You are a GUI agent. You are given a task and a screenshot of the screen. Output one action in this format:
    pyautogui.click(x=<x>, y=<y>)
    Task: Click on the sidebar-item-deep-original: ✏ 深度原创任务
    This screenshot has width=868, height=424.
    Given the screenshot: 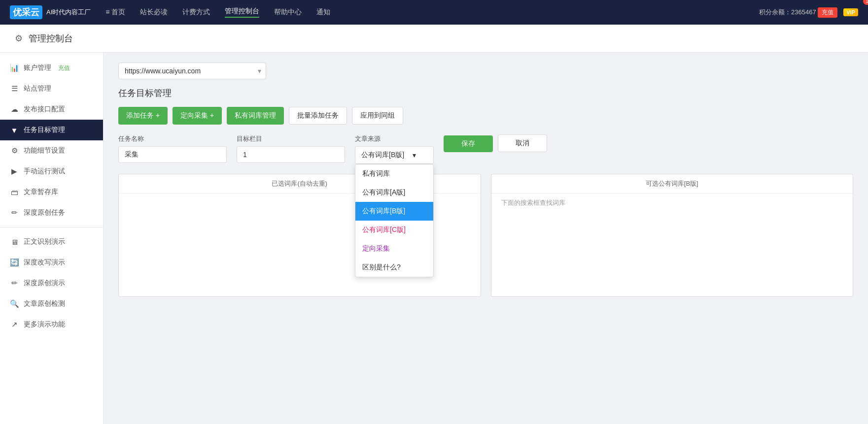 What is the action you would take?
    pyautogui.click(x=51, y=213)
    